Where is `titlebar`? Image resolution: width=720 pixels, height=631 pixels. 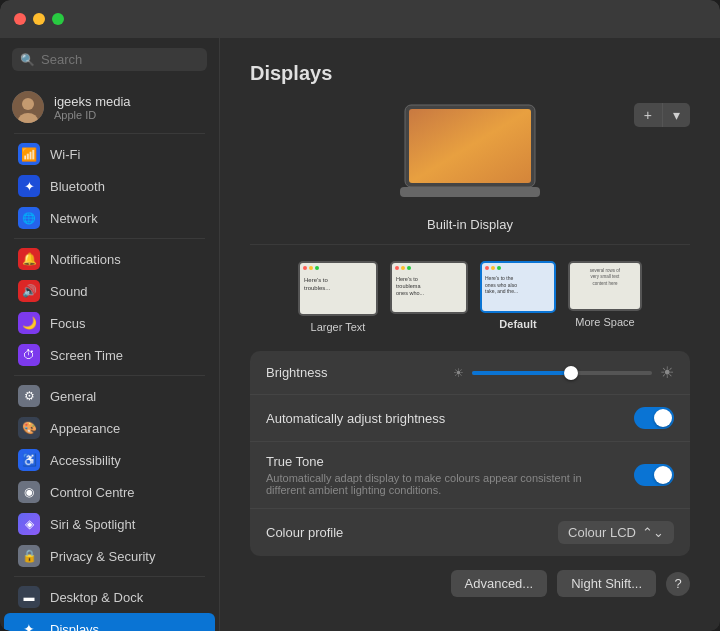
titlebar is located at coordinates (360, 19).